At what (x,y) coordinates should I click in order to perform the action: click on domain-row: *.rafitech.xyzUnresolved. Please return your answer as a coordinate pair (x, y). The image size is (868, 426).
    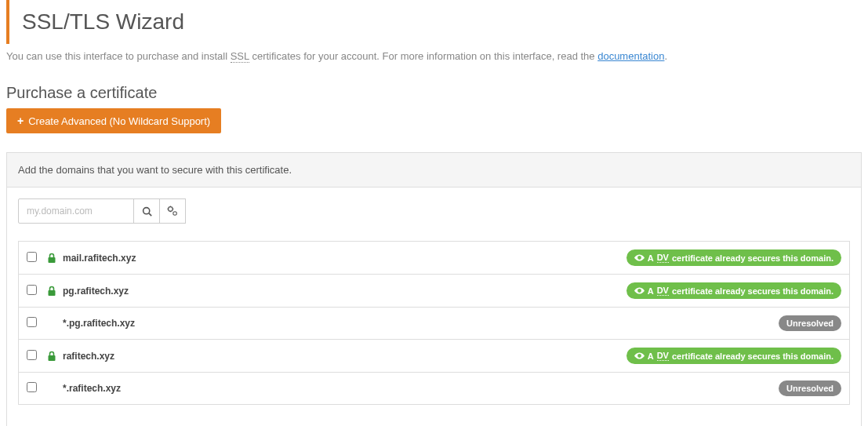
    Looking at the image, I should click on (434, 389).